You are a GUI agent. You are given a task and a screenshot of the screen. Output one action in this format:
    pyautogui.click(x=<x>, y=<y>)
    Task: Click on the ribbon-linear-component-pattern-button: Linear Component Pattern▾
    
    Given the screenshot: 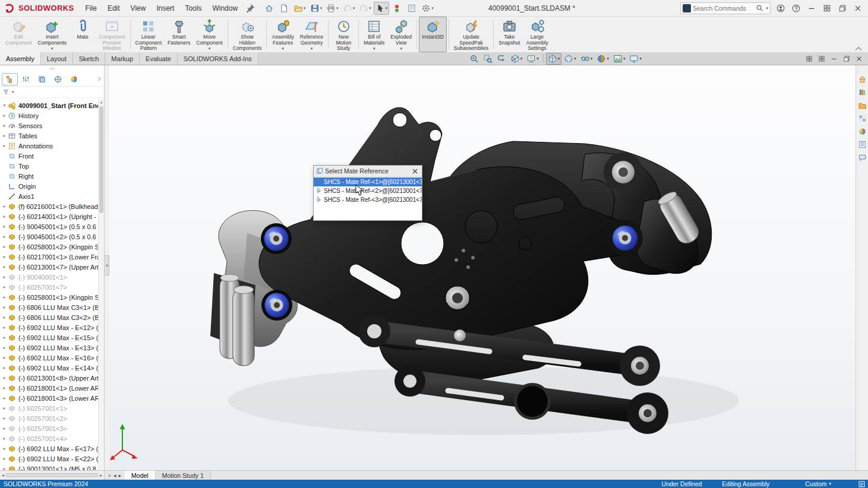 What is the action you would take?
    pyautogui.click(x=149, y=34)
    